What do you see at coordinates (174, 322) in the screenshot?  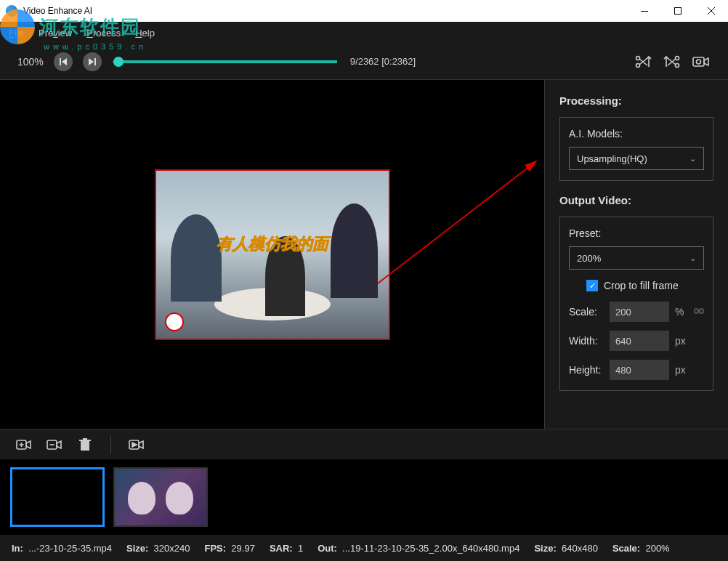 I see `brand-logo-icon` at bounding box center [174, 322].